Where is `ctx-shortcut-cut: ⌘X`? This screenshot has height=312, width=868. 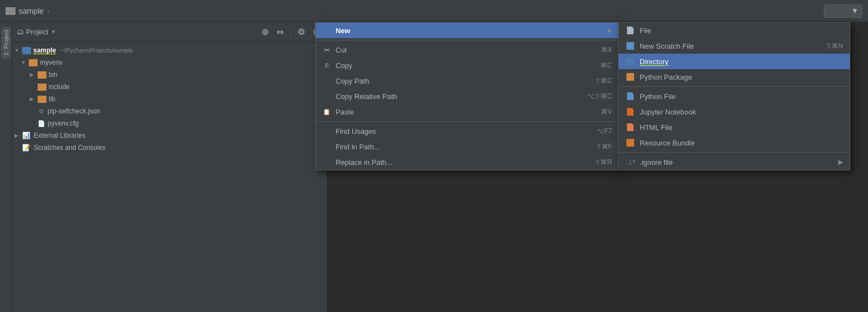
ctx-shortcut-cut: ⌘X is located at coordinates (606, 50).